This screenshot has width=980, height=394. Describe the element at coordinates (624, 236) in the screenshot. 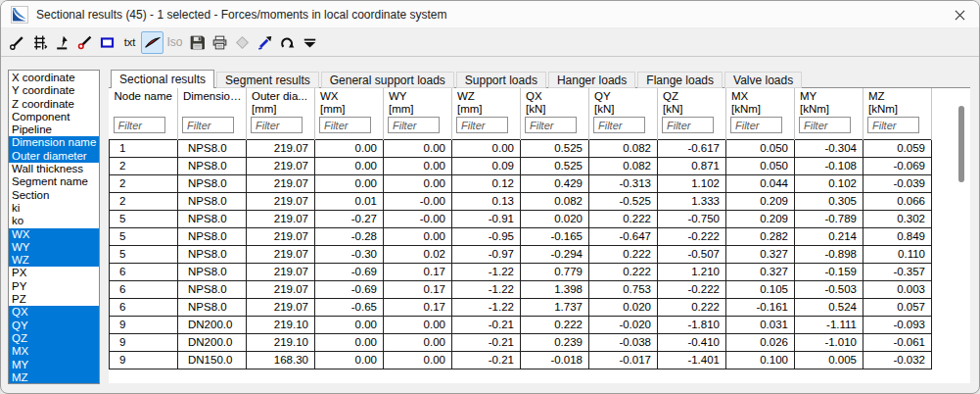

I see `cell: -0.647` at that location.